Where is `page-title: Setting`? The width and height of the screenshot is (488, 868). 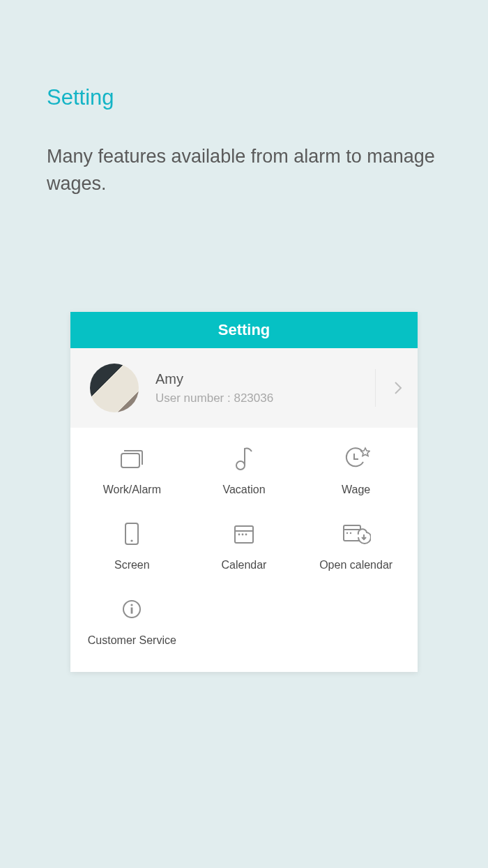
page-title: Setting is located at coordinates (81, 98).